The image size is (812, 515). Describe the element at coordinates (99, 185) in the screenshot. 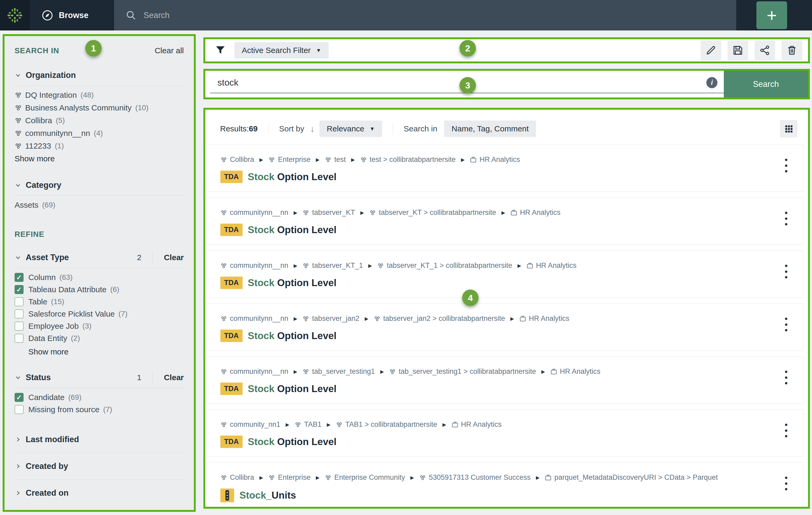

I see `facet-category-header: Category` at that location.